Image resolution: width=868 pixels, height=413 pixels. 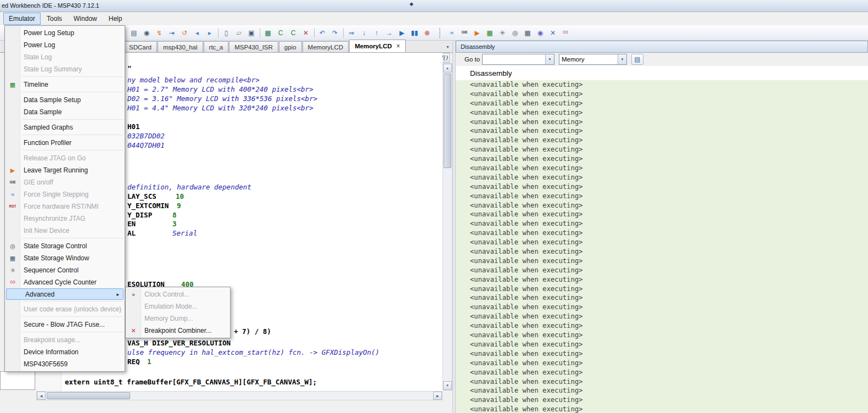 I want to click on toolbar-separator, so click(x=314, y=33).